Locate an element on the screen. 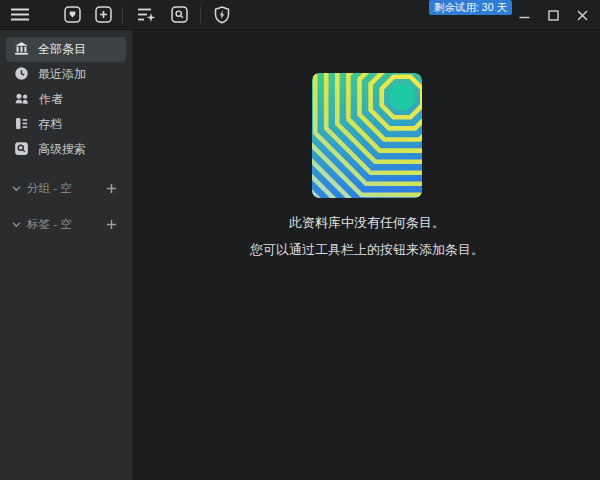 The image size is (600, 480). clock-icon is located at coordinates (22, 75).